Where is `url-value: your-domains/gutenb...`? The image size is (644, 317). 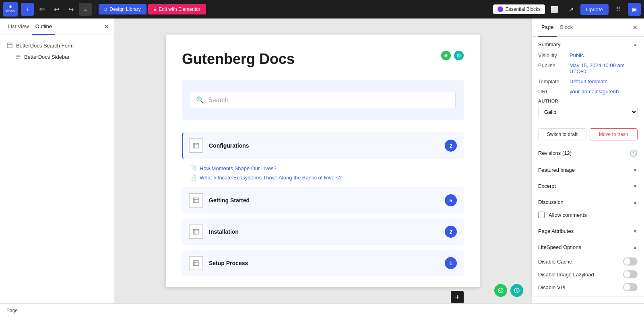
url-value: your-domains/gutenb... is located at coordinates (597, 92).